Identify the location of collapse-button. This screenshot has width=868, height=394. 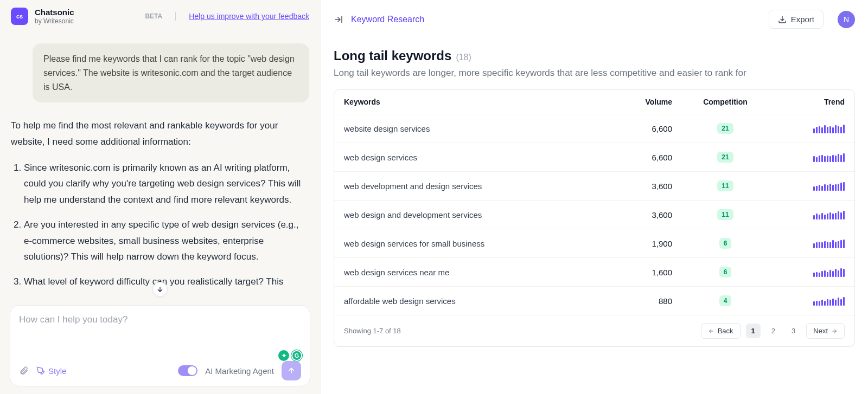
(339, 20).